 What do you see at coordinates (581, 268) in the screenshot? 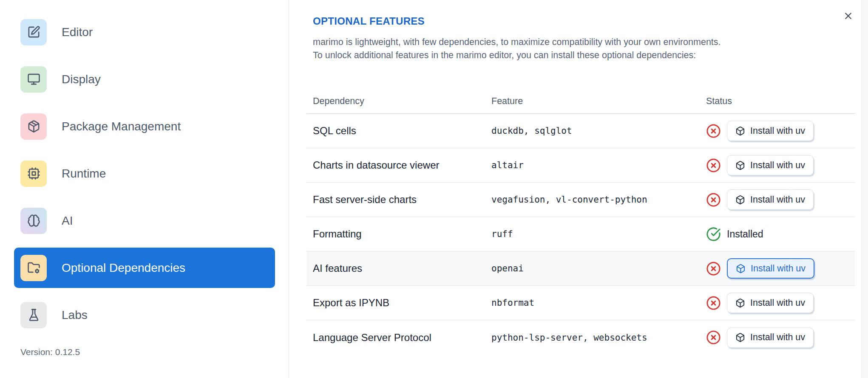
I see `table-row: AI features openai Install with uv` at bounding box center [581, 268].